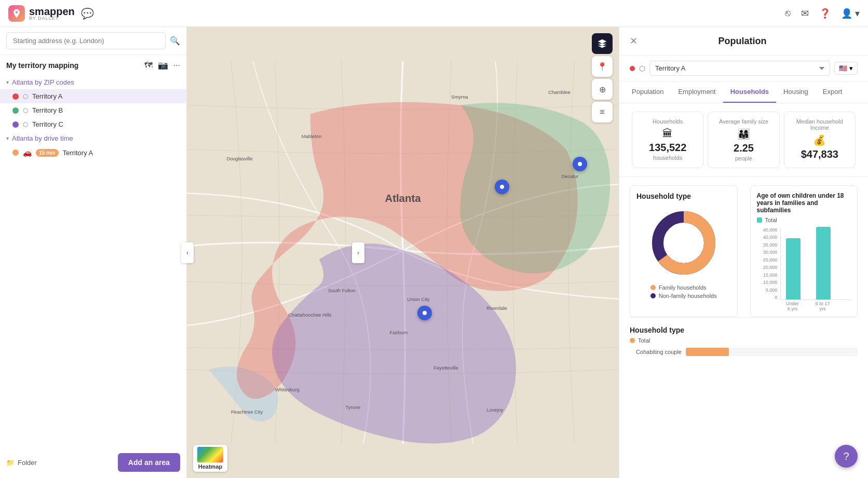  I want to click on hexagon-icon-c: ⬡, so click(25, 125).